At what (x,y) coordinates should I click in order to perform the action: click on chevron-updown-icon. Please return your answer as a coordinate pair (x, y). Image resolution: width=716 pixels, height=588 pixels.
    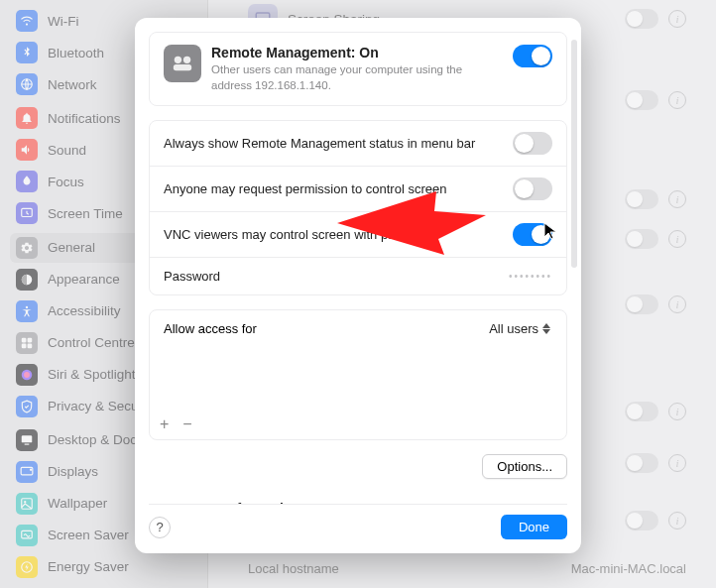
    Looking at the image, I should click on (547, 329).